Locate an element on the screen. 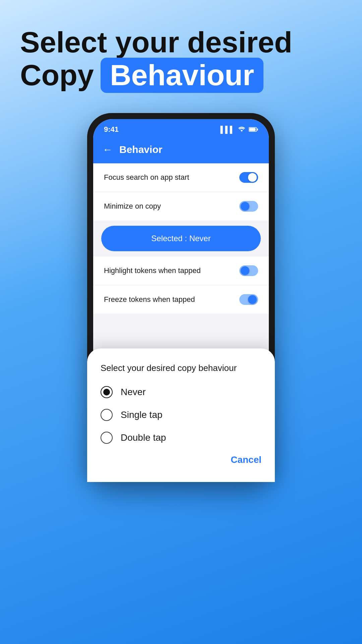 This screenshot has height=644, width=362. focus-search-toggle is located at coordinates (249, 177).